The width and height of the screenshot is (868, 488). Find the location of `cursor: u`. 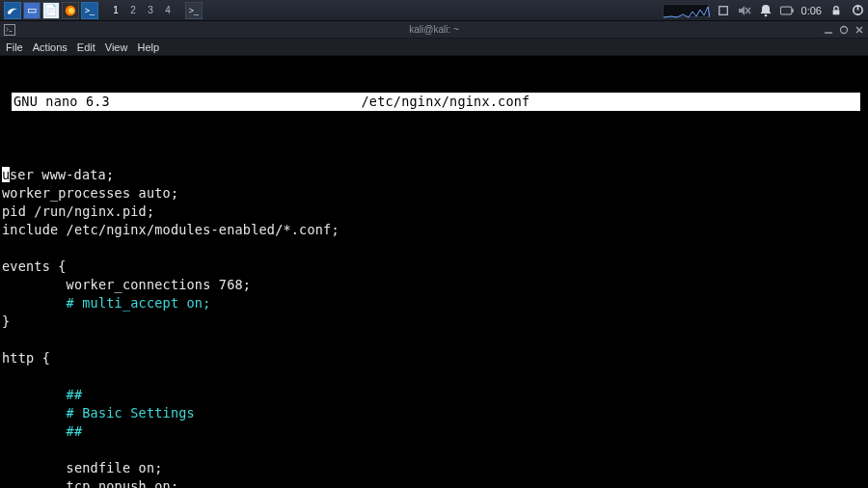

cursor: u is located at coordinates (6, 175).